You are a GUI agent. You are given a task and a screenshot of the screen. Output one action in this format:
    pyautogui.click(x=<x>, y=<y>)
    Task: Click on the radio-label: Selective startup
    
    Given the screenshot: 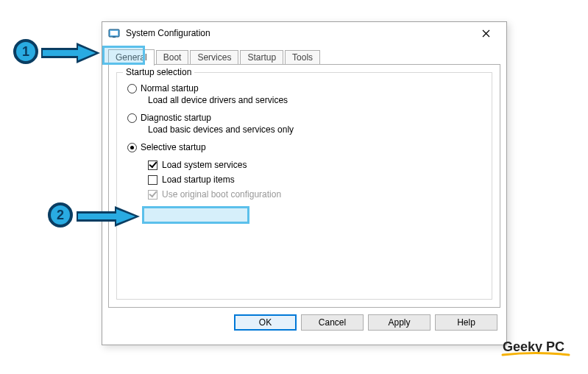 What is the action you would take?
    pyautogui.click(x=174, y=147)
    